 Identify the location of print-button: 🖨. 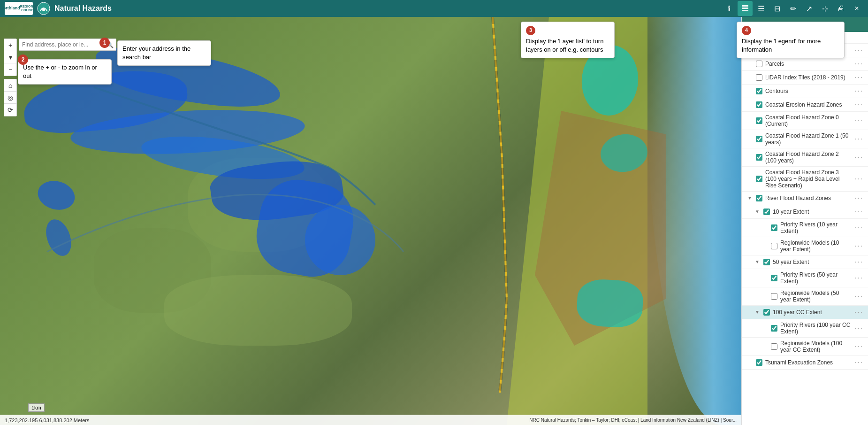
(841, 8).